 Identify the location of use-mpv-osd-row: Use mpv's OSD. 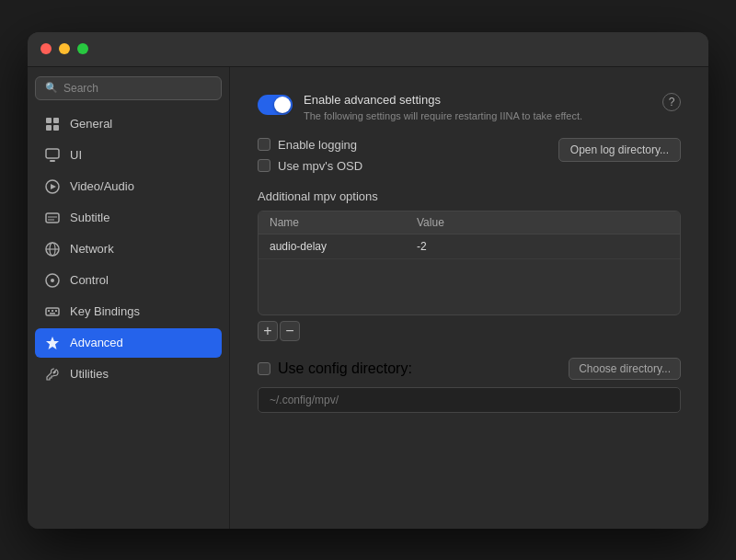
(310, 166).